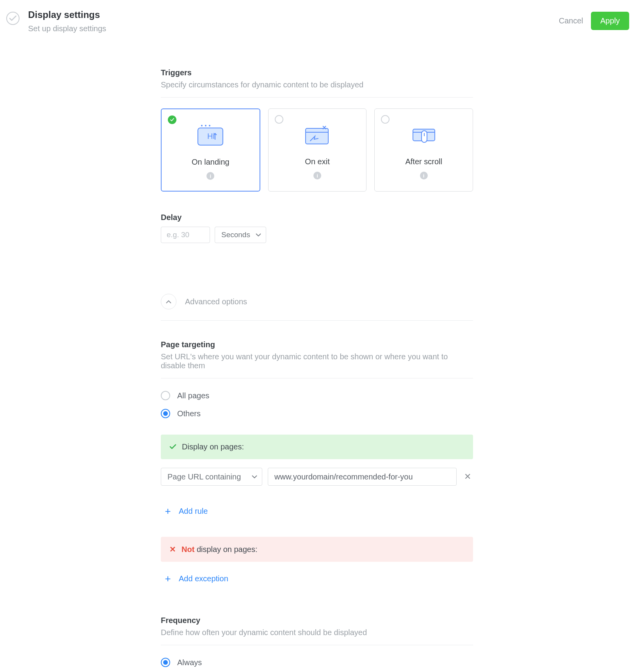 This screenshot has width=644, height=671. Describe the element at coordinates (571, 21) in the screenshot. I see `cancel-button: Cancel` at that location.